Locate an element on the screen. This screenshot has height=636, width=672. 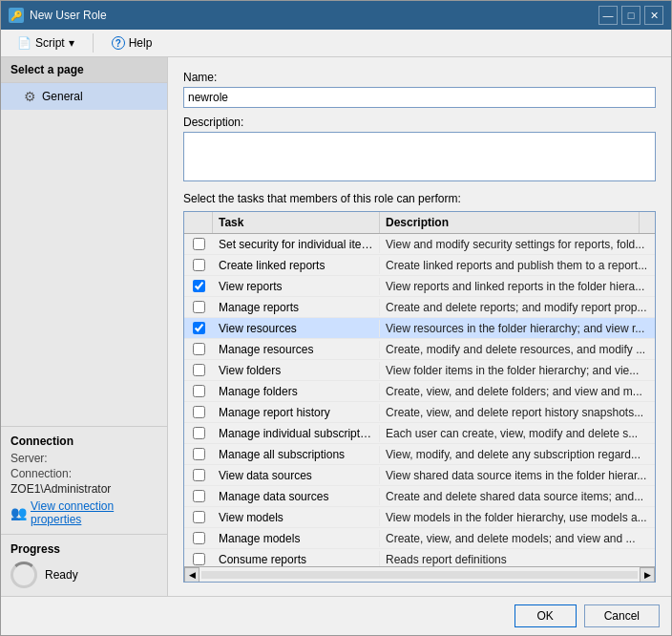
description-form-row: Description: is located at coordinates (420, 150).